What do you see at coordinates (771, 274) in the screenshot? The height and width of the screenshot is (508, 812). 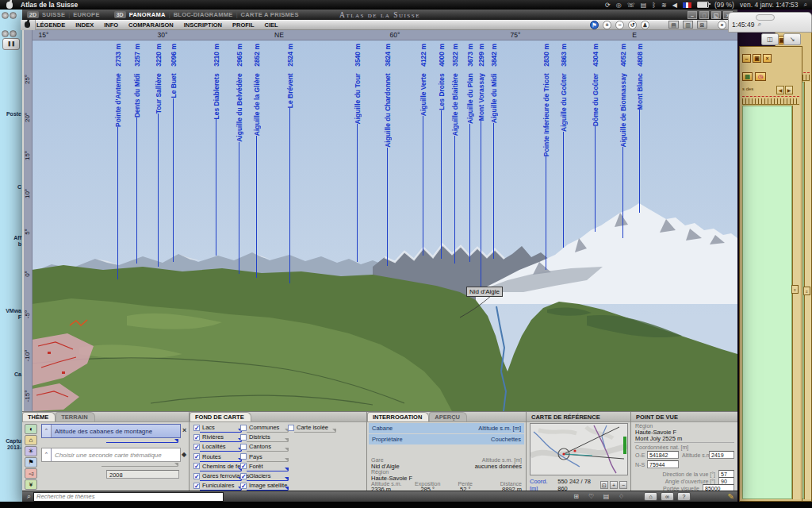 I see `background-window-near: – ▣ × ▤ ◷ s des ◀ ▶ ≡` at bounding box center [771, 274].